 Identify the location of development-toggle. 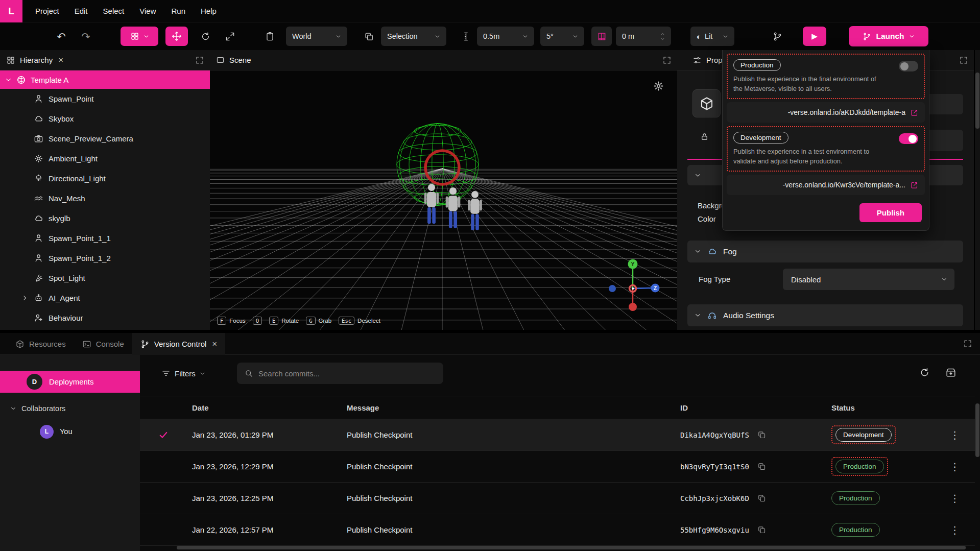
(909, 139).